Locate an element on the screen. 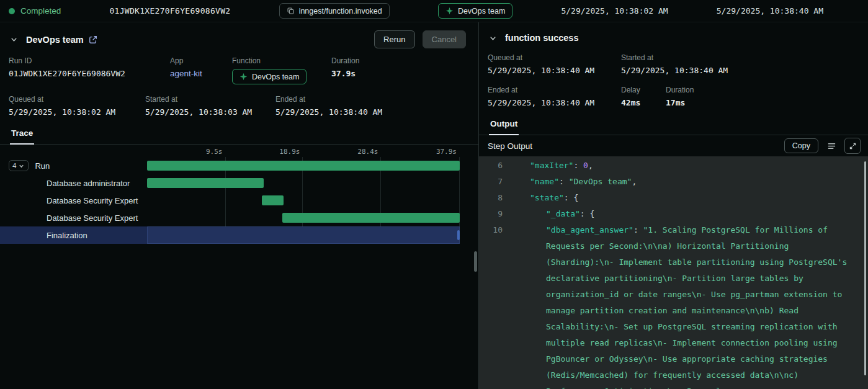 This screenshot has width=868, height=389. field-label: Run ID is located at coordinates (86, 61).